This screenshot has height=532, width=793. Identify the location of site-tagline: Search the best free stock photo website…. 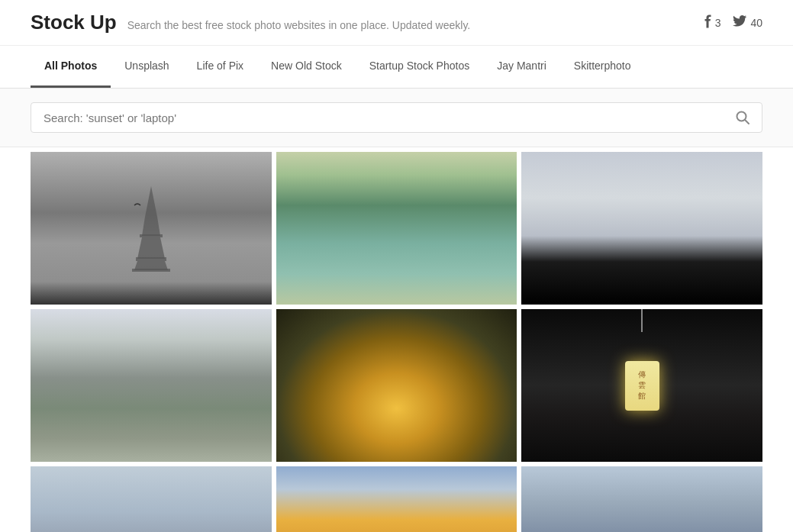
(299, 25).